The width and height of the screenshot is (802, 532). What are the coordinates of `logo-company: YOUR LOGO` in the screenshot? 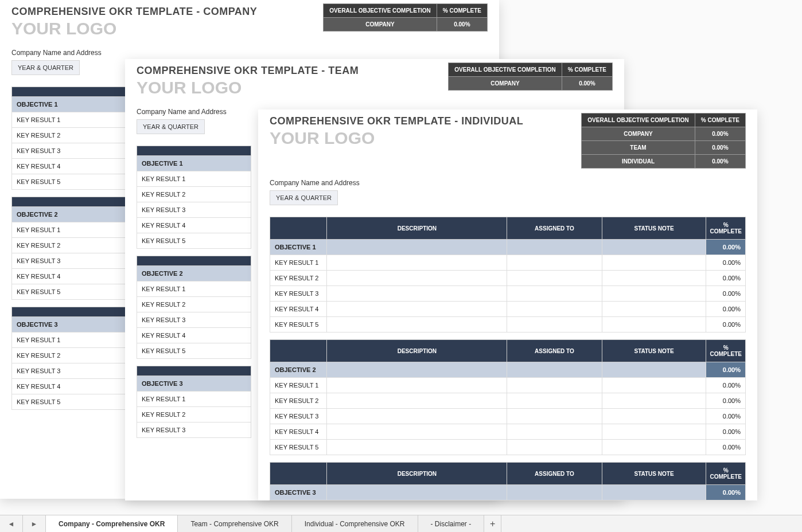 It's located at (134, 29).